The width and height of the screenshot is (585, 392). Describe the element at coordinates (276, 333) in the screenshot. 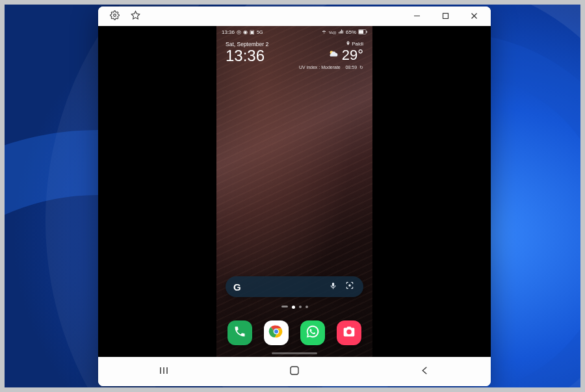

I see `chrome-icon` at that location.